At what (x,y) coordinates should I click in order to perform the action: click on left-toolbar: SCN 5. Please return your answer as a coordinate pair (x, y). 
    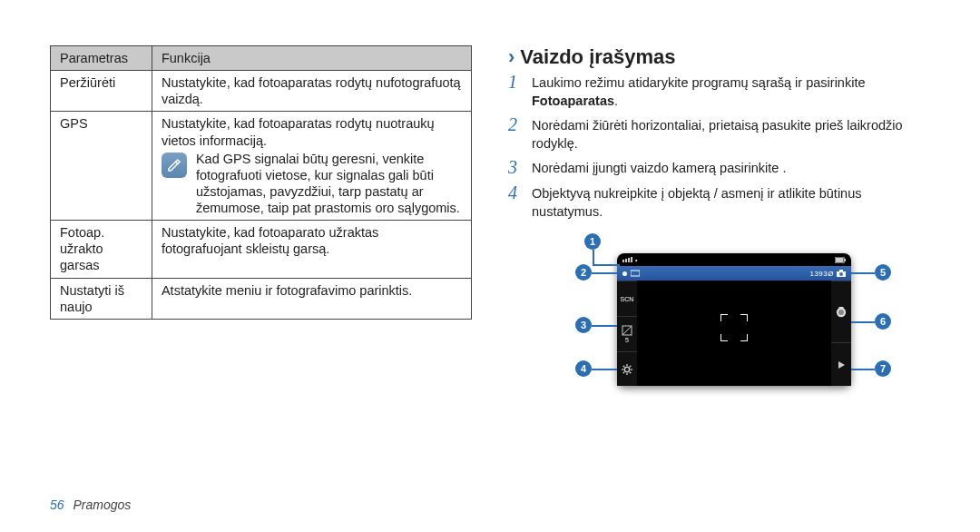
    Looking at the image, I should click on (627, 333).